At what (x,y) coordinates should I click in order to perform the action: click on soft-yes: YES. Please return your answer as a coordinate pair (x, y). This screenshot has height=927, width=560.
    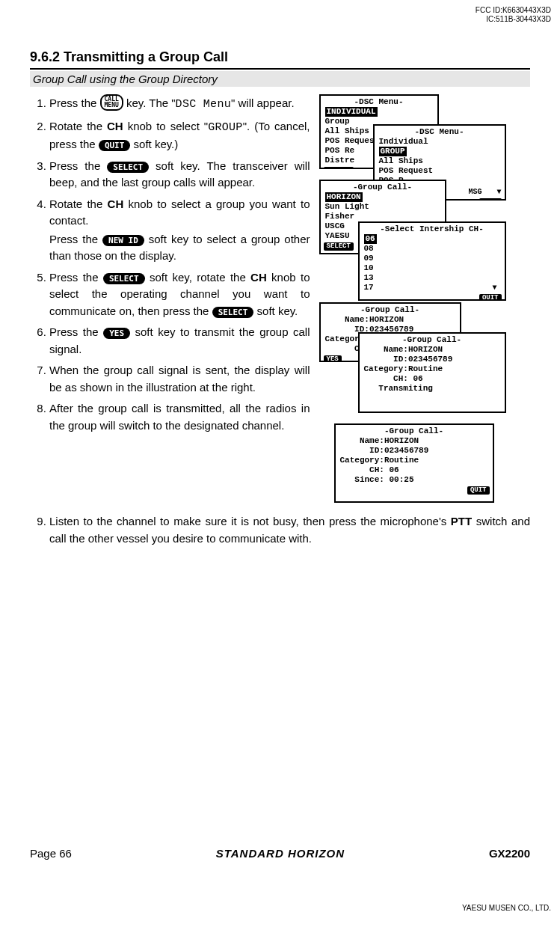
    Looking at the image, I should click on (333, 359).